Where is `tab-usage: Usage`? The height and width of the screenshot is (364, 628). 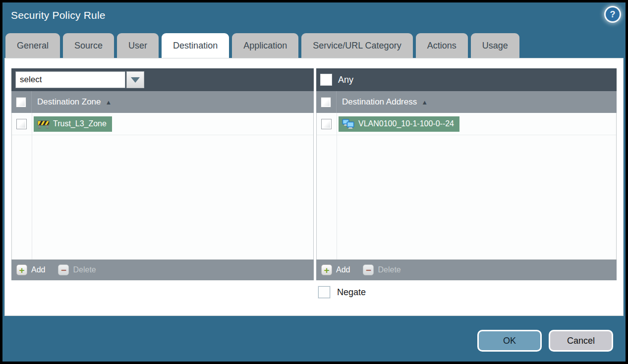 tab-usage: Usage is located at coordinates (495, 46).